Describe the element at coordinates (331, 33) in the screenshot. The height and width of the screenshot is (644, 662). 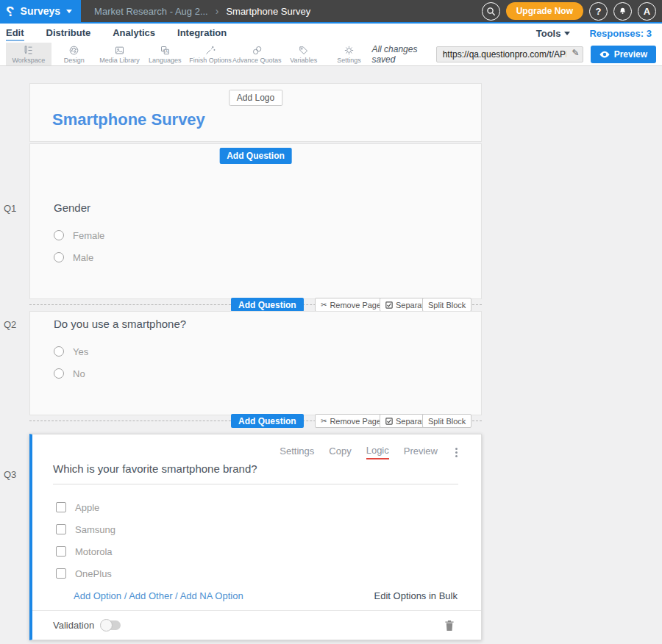
I see `module-nav: Edit Distribute Analytics Integration To…` at that location.